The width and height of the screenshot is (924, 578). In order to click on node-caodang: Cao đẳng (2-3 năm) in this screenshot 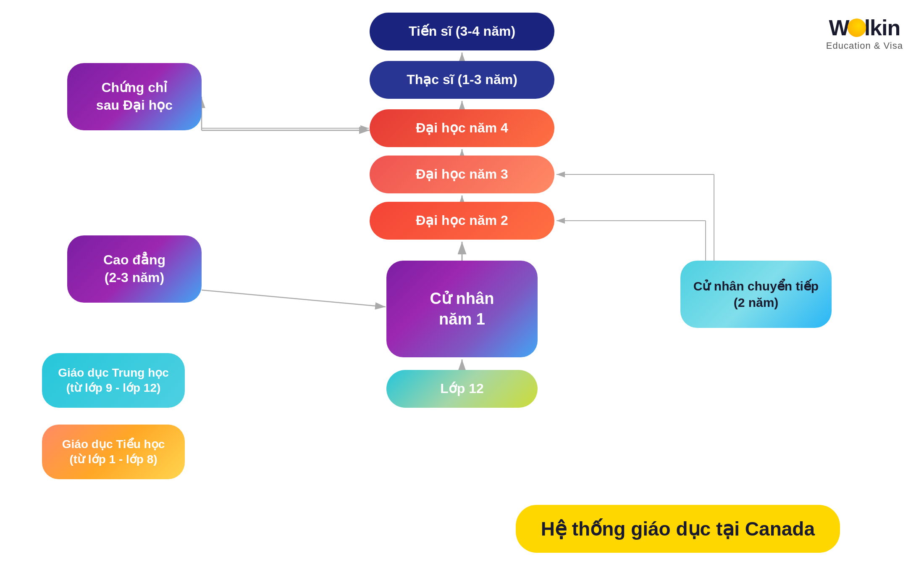, I will do `click(134, 269)`.